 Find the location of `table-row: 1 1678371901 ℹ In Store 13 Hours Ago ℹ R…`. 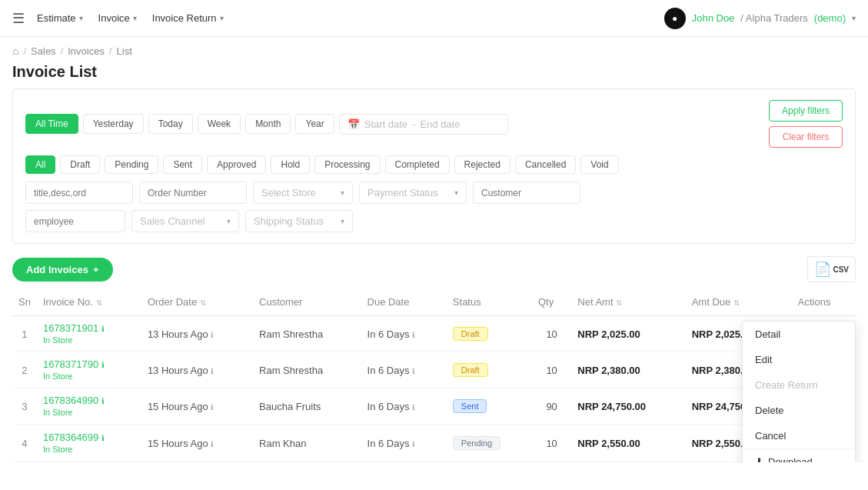

table-row: 1 1678371901 ℹ In Store 13 Hours Ago ℹ R… is located at coordinates (434, 334).